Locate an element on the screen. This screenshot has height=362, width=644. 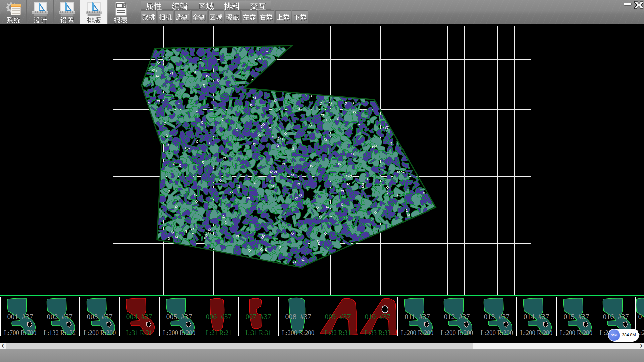
svg-text: 009_#37 is located at coordinates (338, 316).